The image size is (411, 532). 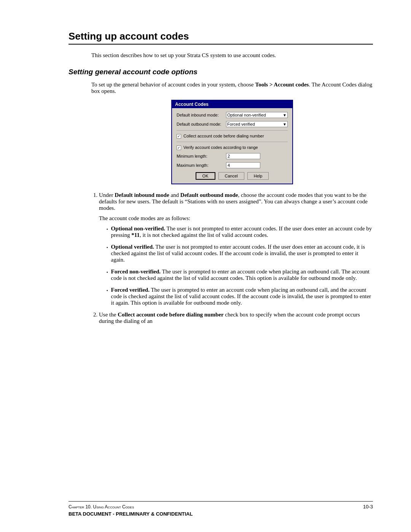 What do you see at coordinates (221, 506) in the screenshot?
I see `footer-top-row: Chapter 10. Using Account Codes 10-3` at bounding box center [221, 506].